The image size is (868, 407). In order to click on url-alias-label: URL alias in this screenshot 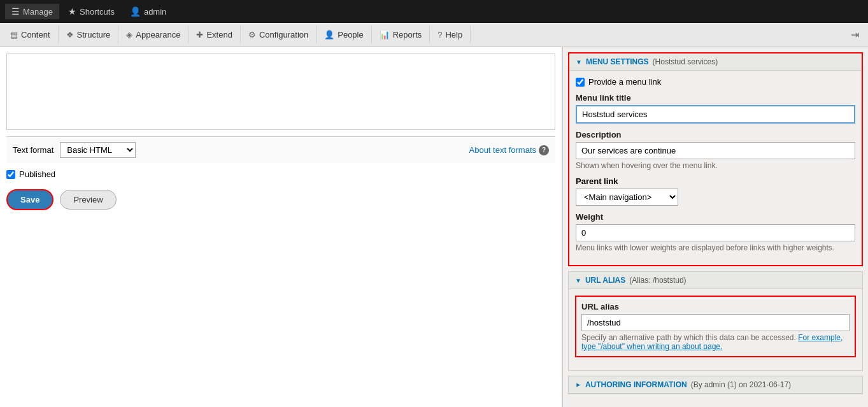, I will do `click(716, 307)`.